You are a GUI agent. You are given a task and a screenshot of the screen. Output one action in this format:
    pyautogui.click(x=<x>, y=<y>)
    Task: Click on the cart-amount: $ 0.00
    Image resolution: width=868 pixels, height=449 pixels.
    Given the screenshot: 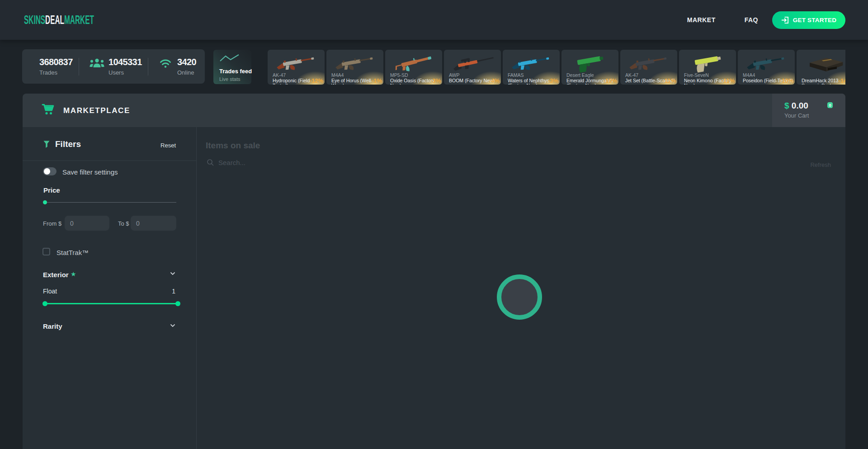 What is the action you would take?
    pyautogui.click(x=797, y=106)
    